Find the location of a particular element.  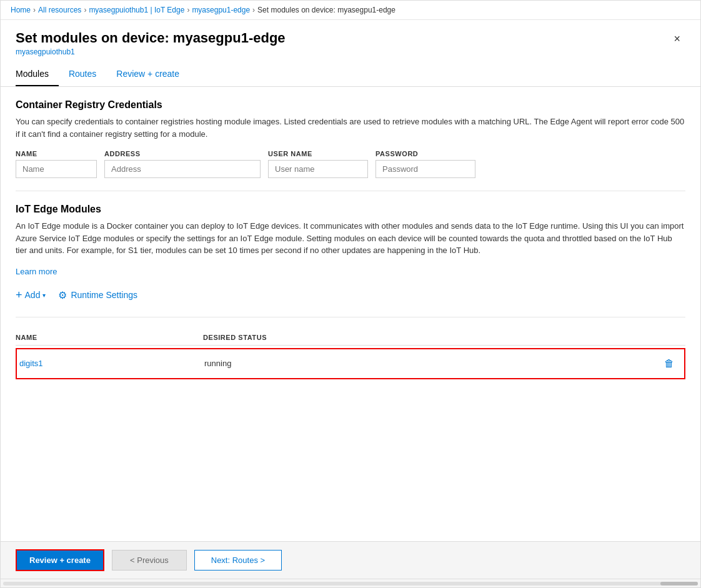

gear-icon: ⚙ is located at coordinates (62, 295).